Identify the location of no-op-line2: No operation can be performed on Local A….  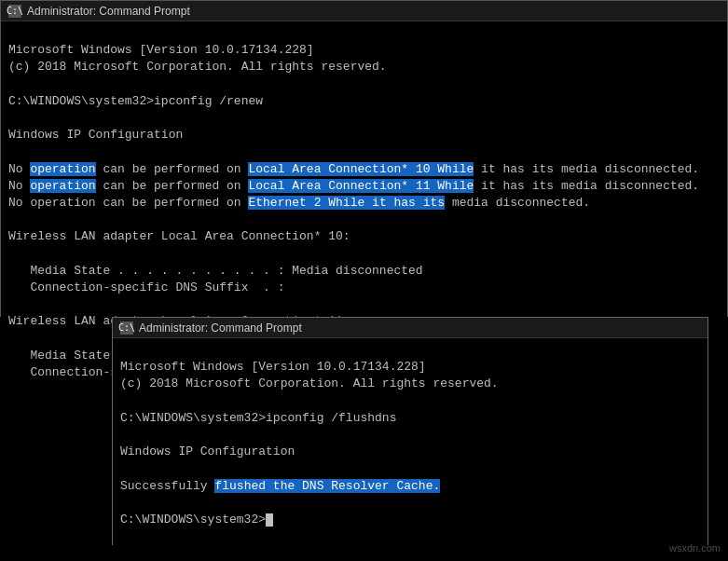
(354, 186).